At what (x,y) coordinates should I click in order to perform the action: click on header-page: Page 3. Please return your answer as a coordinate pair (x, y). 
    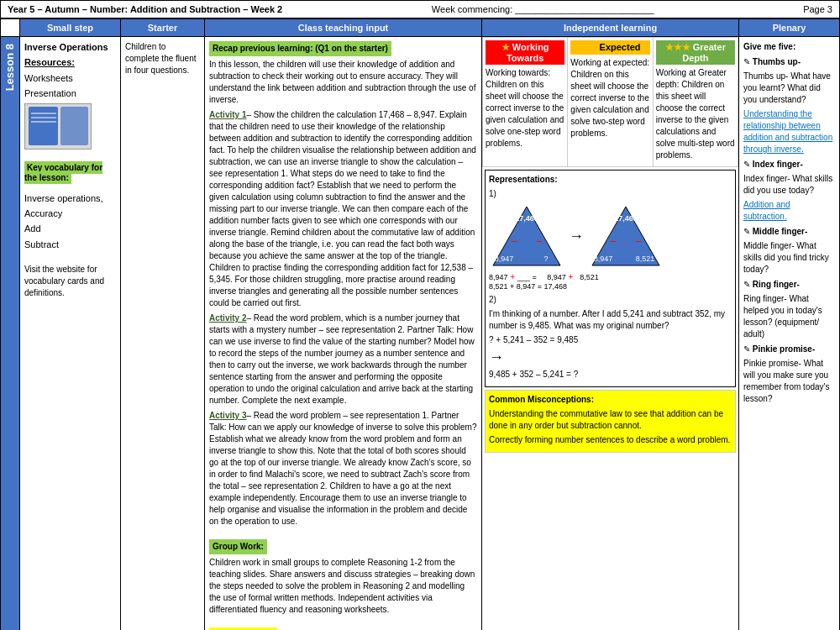
    Looking at the image, I should click on (818, 9).